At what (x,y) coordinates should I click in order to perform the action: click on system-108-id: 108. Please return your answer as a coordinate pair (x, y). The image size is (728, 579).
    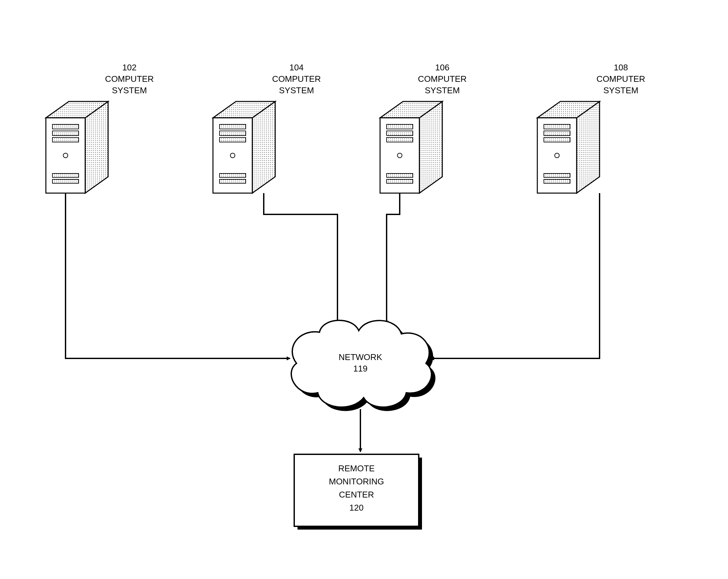
    Looking at the image, I should click on (621, 67).